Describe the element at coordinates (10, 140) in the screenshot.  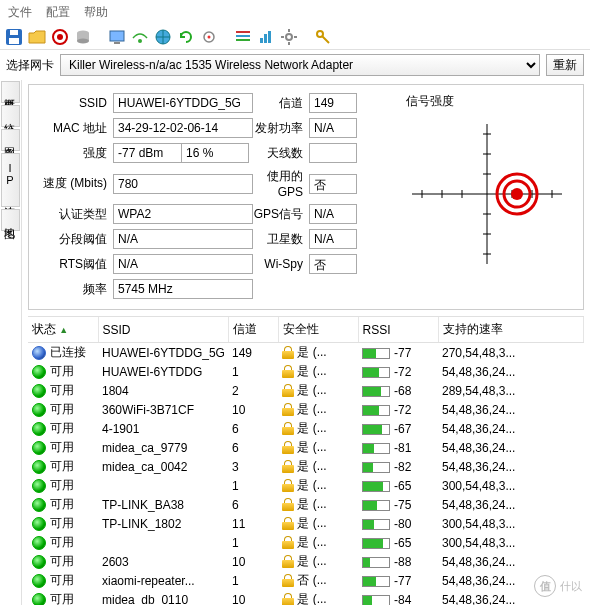
I see `tab-graph: 图形` at that location.